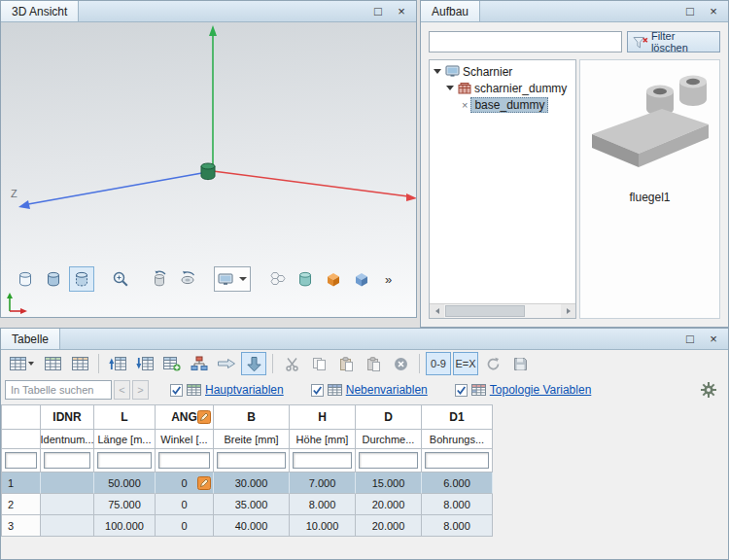 Image resolution: width=729 pixels, height=560 pixels. I want to click on transfer-values-button, so click(226, 364).